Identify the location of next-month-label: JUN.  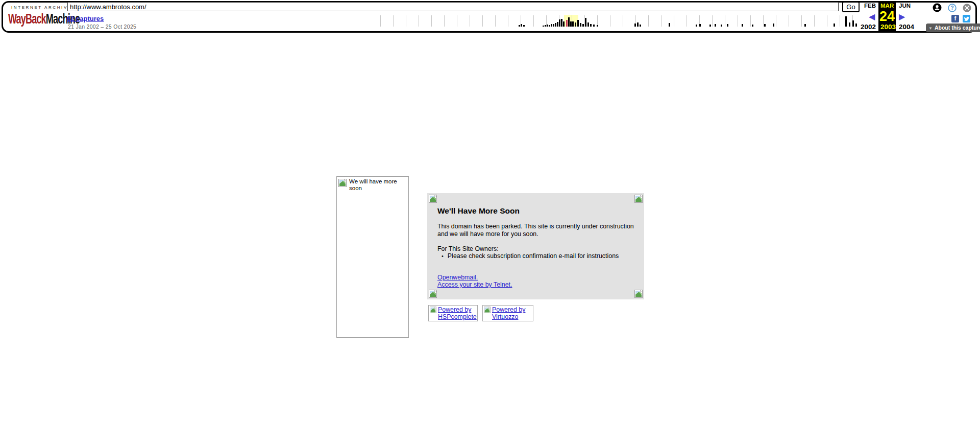
(904, 6).